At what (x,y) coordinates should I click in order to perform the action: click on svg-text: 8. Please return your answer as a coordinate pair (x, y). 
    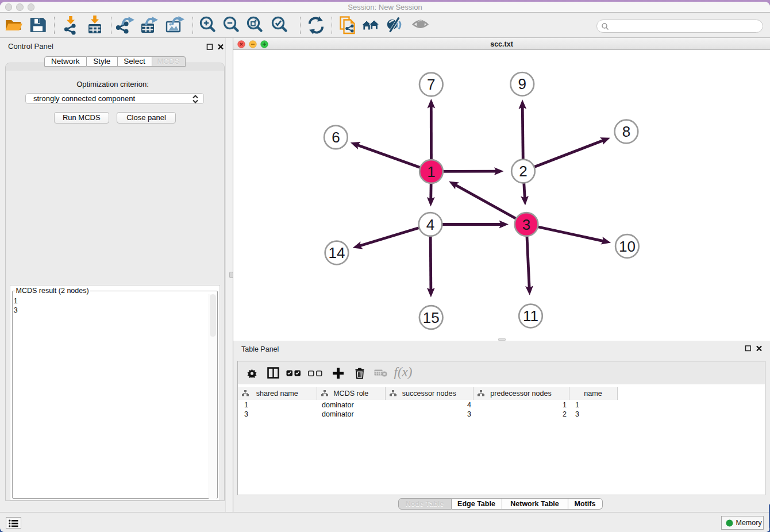
    Looking at the image, I should click on (626, 132).